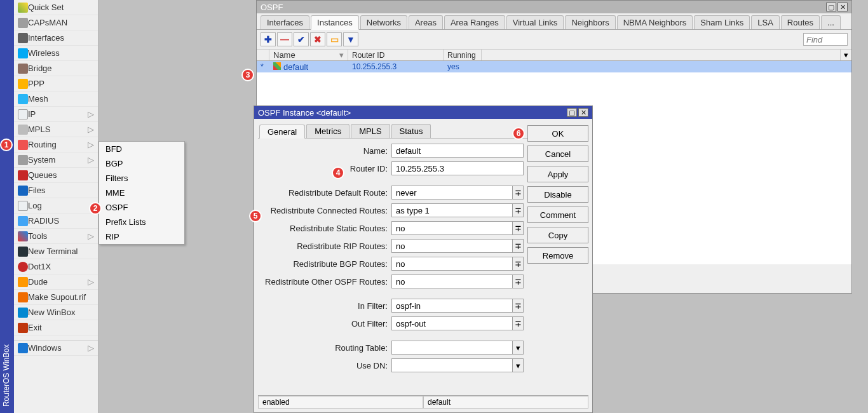 The image size is (868, 413). What do you see at coordinates (475, 22) in the screenshot?
I see `tab-area-ranges: Area Ranges` at bounding box center [475, 22].